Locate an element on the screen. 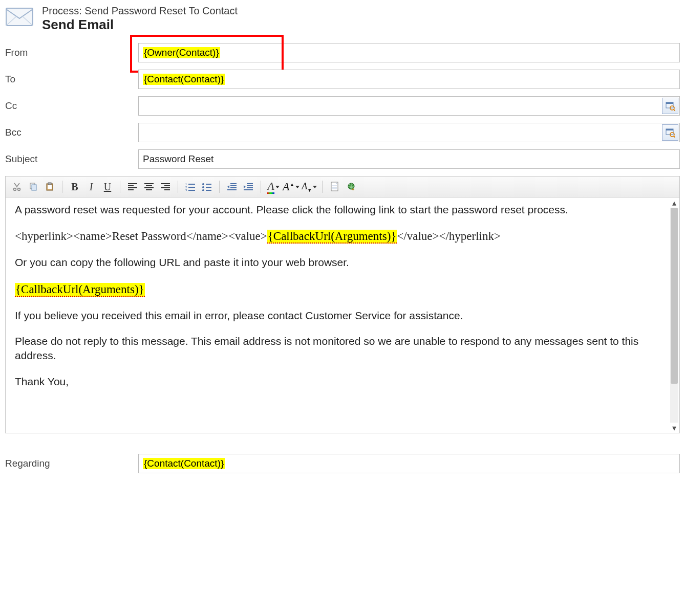 The width and height of the screenshot is (685, 616). to-token: {Contact(Contact)} is located at coordinates (184, 79).